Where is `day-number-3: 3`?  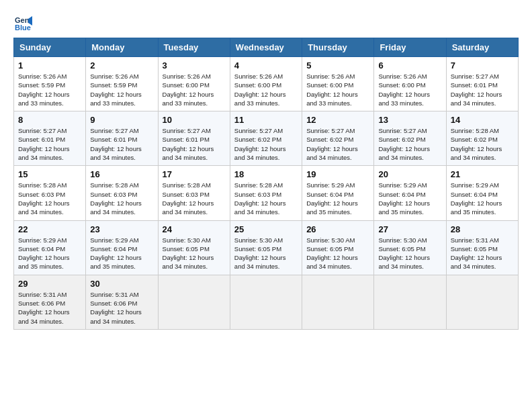 day-number-3: 3 is located at coordinates (194, 66).